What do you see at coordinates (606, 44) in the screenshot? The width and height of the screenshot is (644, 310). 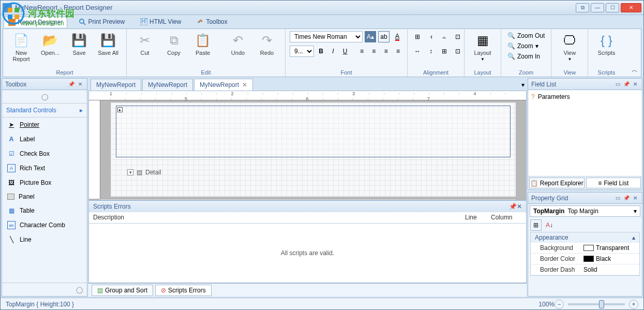 I see `scripts-button: { }Scripts` at bounding box center [606, 44].